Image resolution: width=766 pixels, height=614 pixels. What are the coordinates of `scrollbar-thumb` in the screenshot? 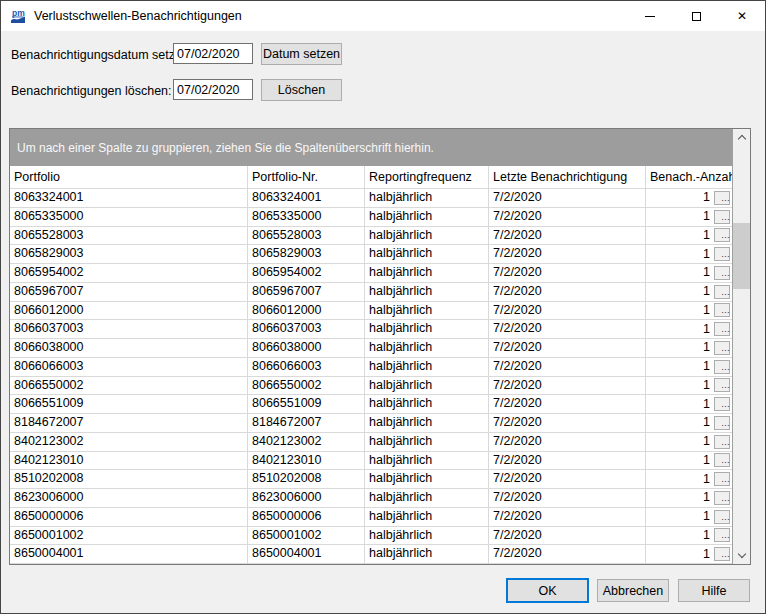 It's located at (742, 256).